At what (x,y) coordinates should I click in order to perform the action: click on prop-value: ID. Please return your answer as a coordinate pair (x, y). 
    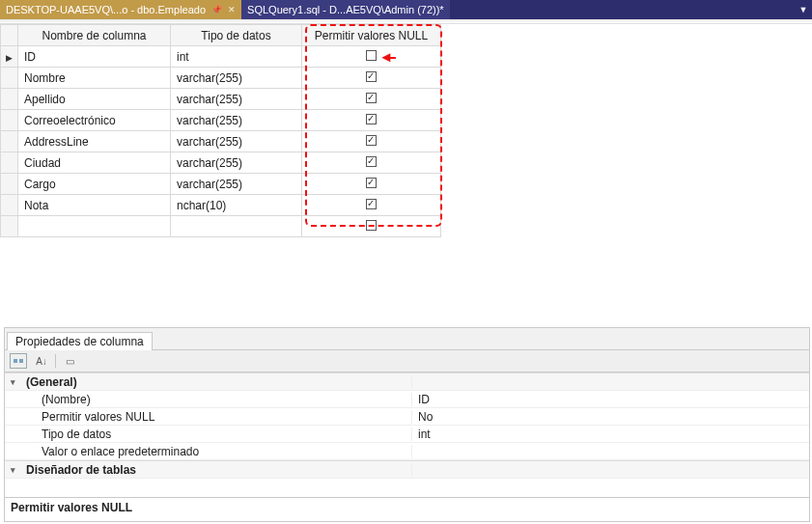
    Looking at the image, I should click on (610, 400).